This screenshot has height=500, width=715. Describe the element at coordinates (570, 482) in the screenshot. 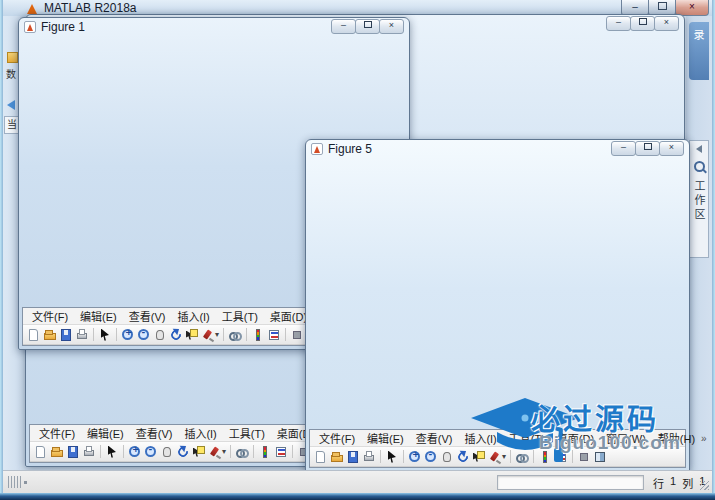

I see `status-message-field` at that location.